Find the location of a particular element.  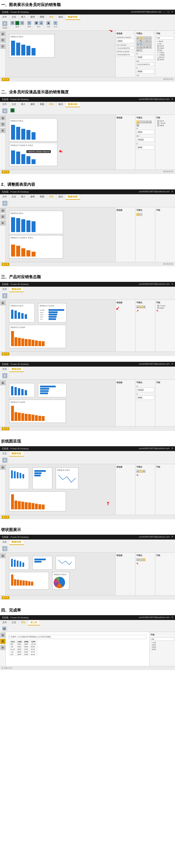

table-node: ▾ 销售记录 is located at coordinates (165, 57).